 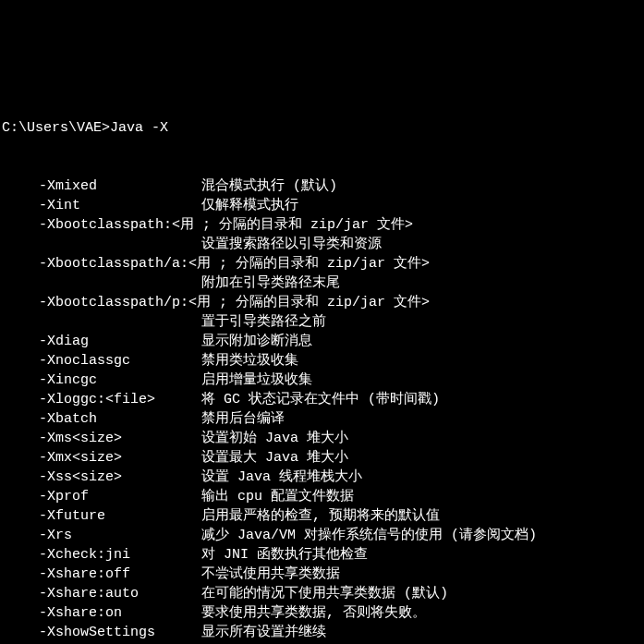 I want to click on option-desc: 置于引导类路径之前, so click(x=322, y=322).